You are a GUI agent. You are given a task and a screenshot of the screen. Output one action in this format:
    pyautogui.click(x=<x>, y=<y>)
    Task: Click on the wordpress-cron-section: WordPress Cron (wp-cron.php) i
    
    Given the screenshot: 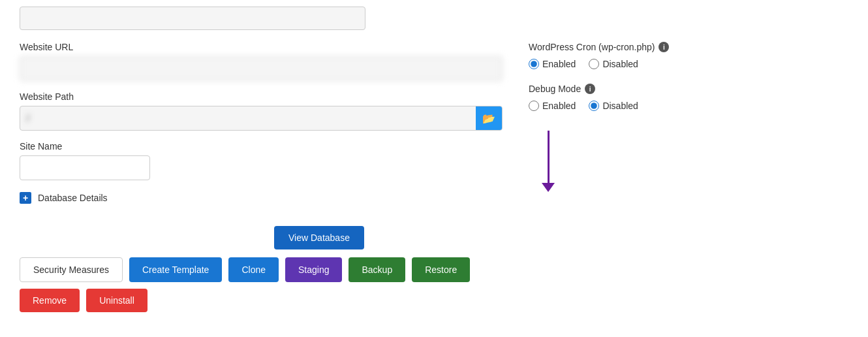 What is the action you would take?
    pyautogui.click(x=689, y=47)
    